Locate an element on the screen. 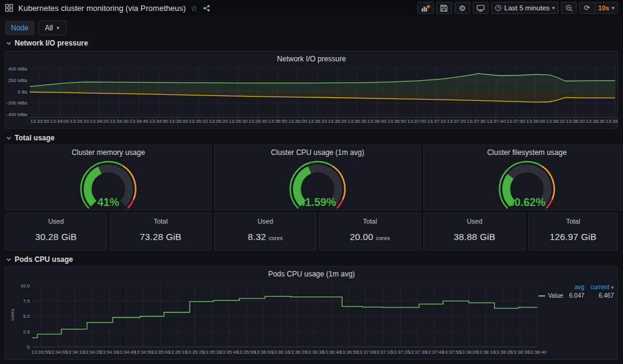  svg-text: 0 is located at coordinates (29, 348).